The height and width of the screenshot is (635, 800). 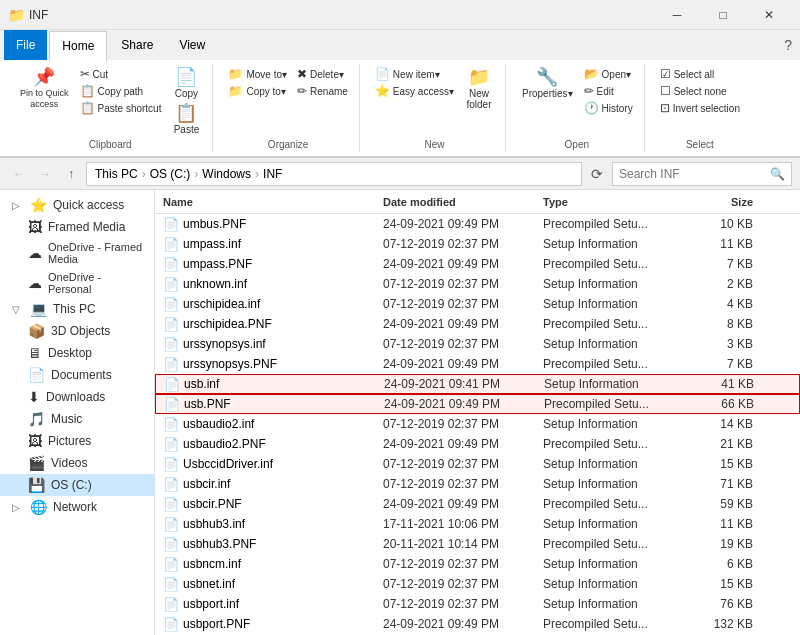 I want to click on new-folder-button: 📁 Newfolder, so click(x=479, y=89).